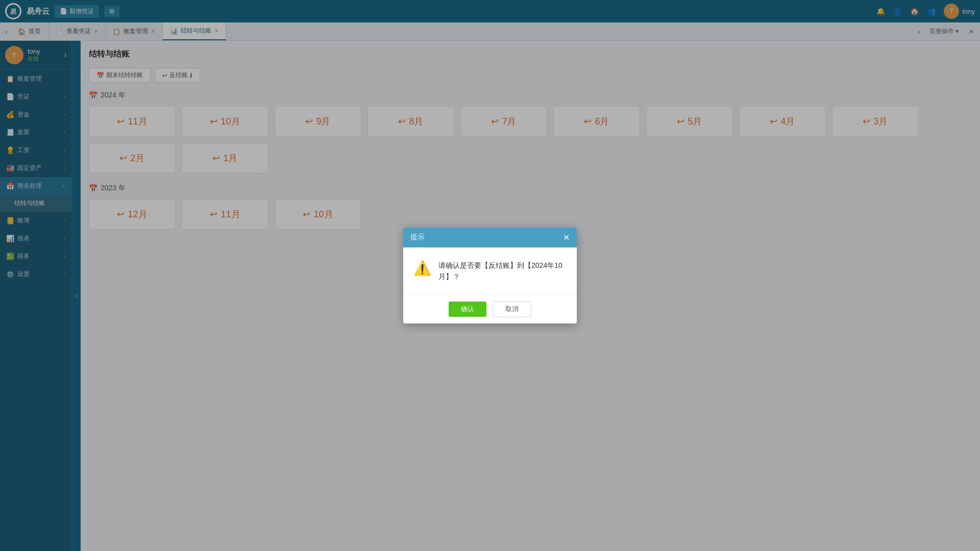 The image size is (980, 551). Describe the element at coordinates (512, 309) in the screenshot. I see `dialog-cancel-button: 取消` at that location.